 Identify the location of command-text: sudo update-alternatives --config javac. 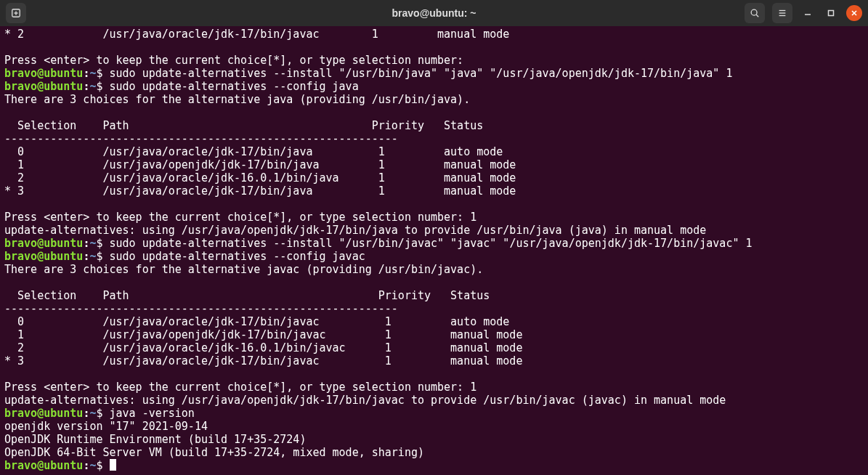
(234, 256).